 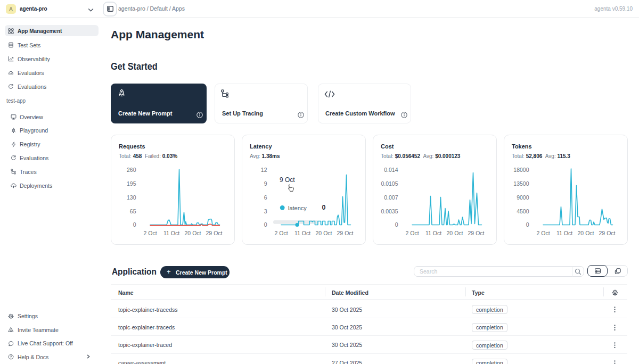 I want to click on svg-text: 0.007, so click(x=391, y=197).